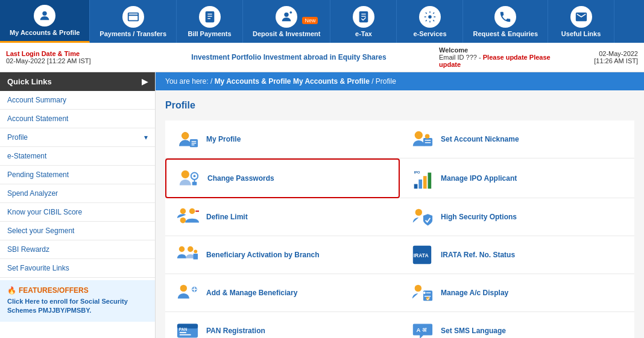 The image size is (644, 338). I want to click on menu-item-beneficiary-branch: Beneficiary Activation by Branch, so click(282, 255).